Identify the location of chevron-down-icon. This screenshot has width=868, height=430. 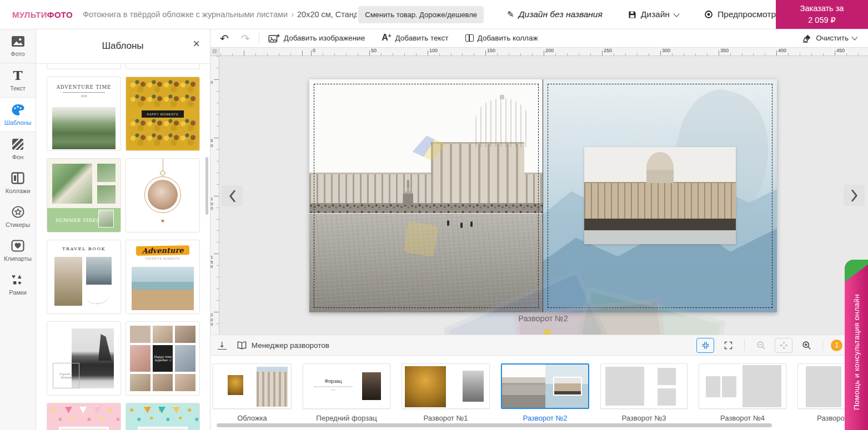
(854, 37).